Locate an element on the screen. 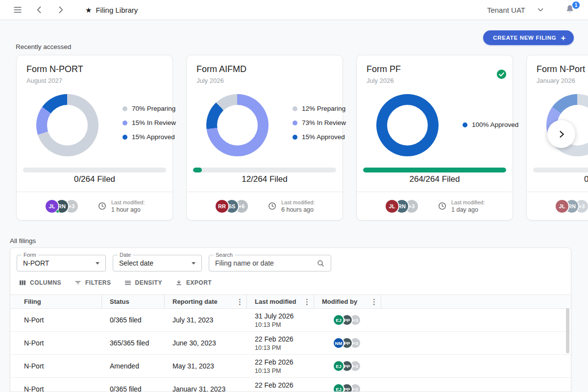  form-filter-value: N-PORT is located at coordinates (59, 263).